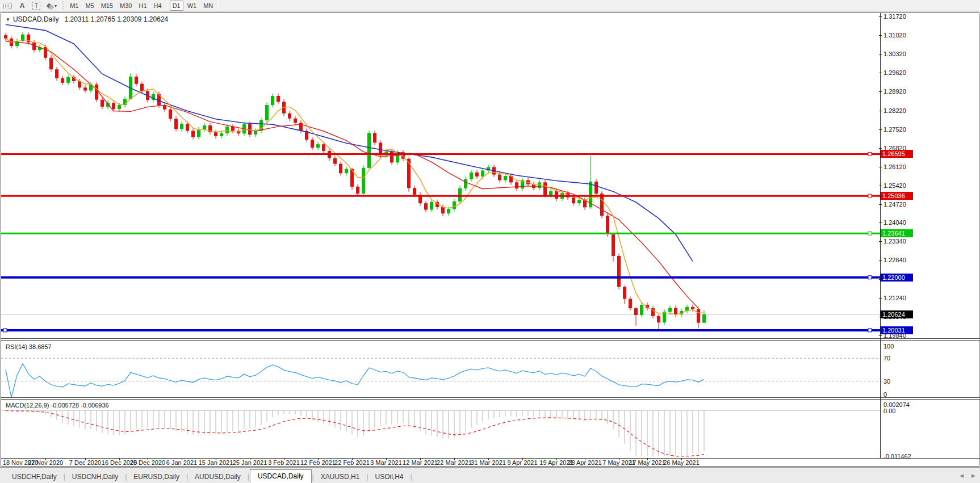  Describe the element at coordinates (897, 314) in the screenshot. I see `current-price-badge: 1.20624` at that location.